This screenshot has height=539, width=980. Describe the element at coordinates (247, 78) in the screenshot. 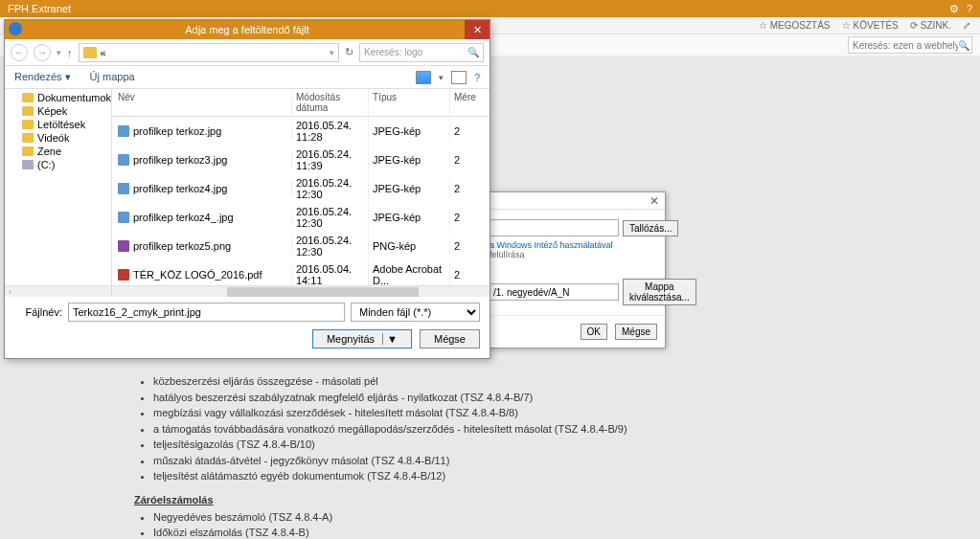

I see `dialog-toolbar: Rendezés ▾ Új mappa ▾ ?` at that location.